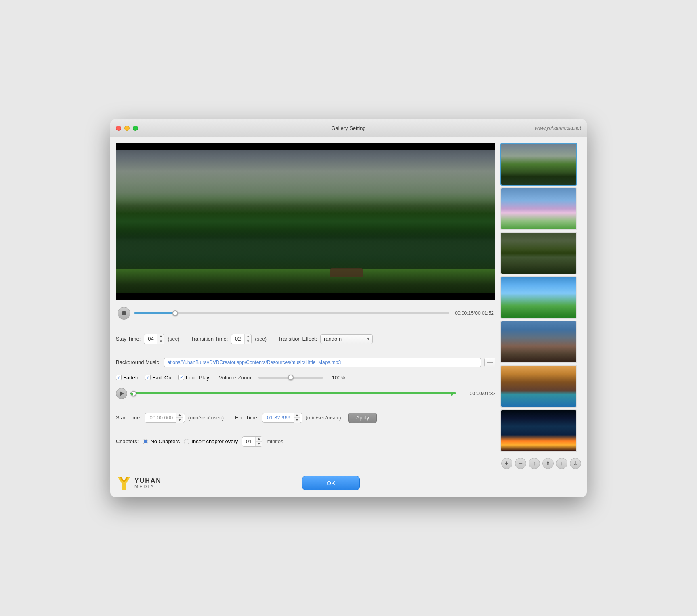  What do you see at coordinates (249, 442) in the screenshot?
I see `chapter-interval-value: 01` at bounding box center [249, 442].